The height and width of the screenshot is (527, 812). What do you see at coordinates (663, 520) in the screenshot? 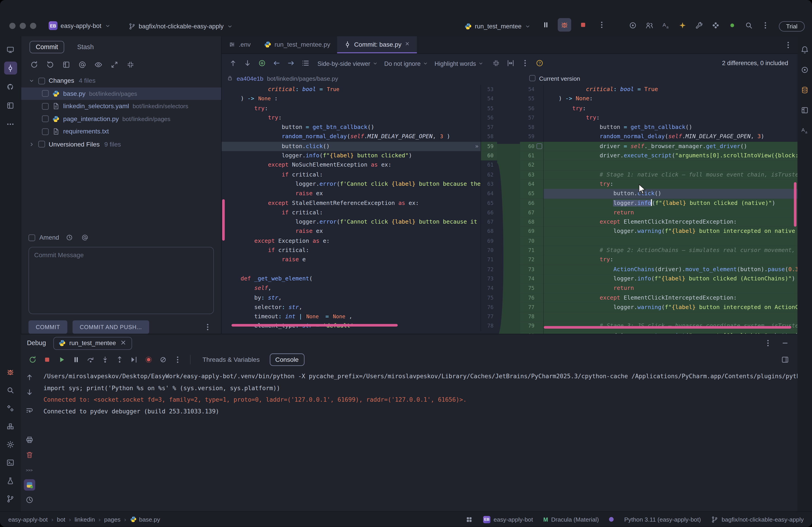
I see `status-interpreter: Python 3.11 (easy-apply-bot)` at bounding box center [663, 520].